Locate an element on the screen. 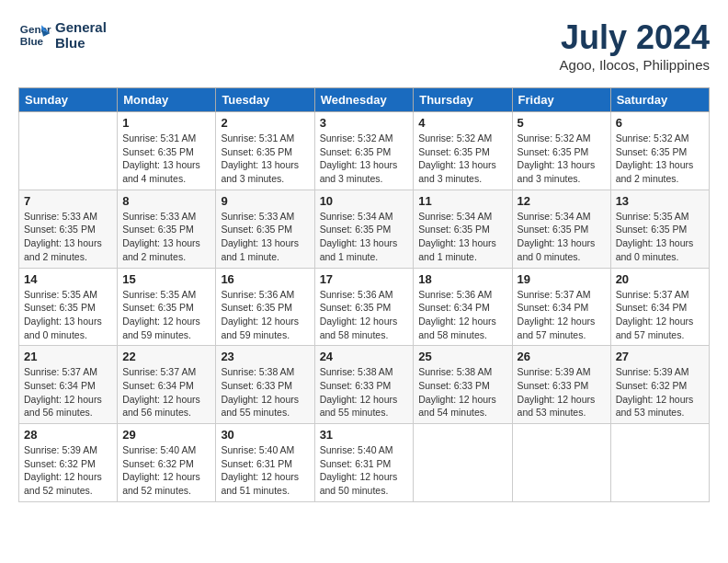 The width and height of the screenshot is (728, 563). page-header: General Blue General Blue July 2024 Agoo… is located at coordinates (364, 46).